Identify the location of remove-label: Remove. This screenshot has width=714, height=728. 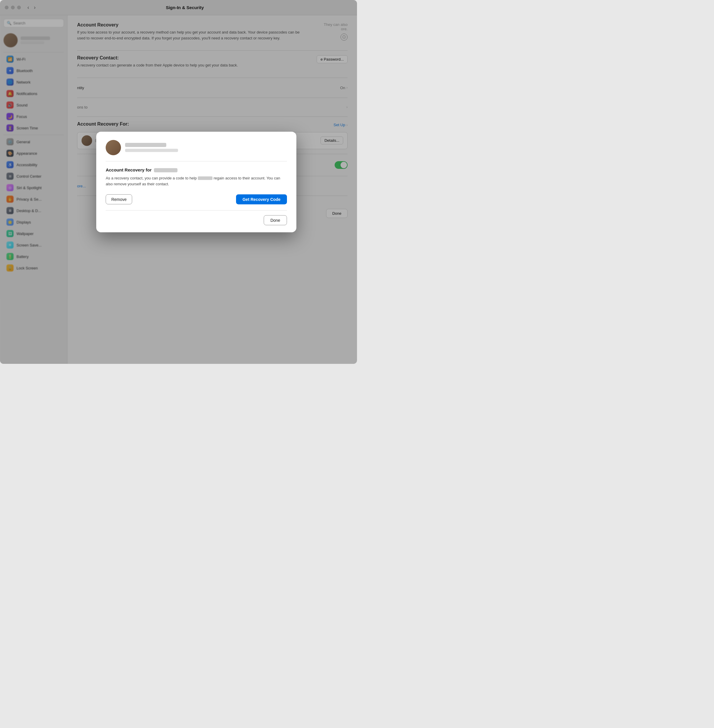
(119, 199).